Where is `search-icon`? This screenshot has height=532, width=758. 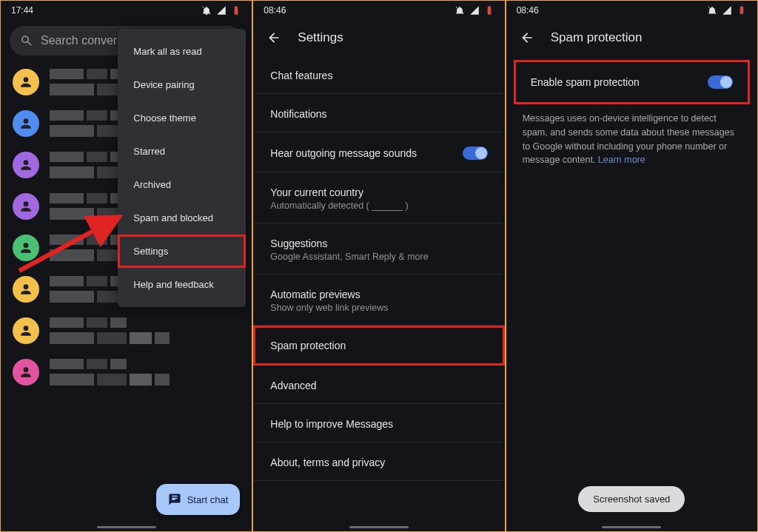
search-icon is located at coordinates (27, 41).